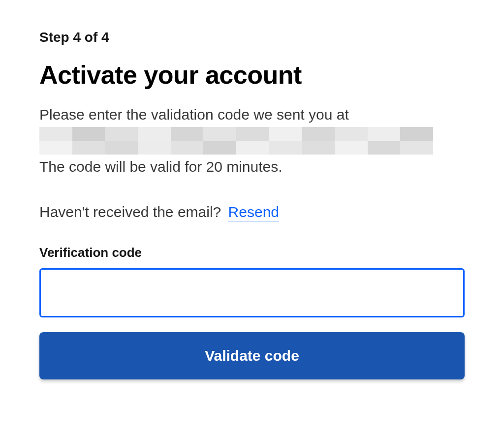 The image size is (504, 440). I want to click on validity-text: The code will be valid for 20 minutes., so click(252, 167).